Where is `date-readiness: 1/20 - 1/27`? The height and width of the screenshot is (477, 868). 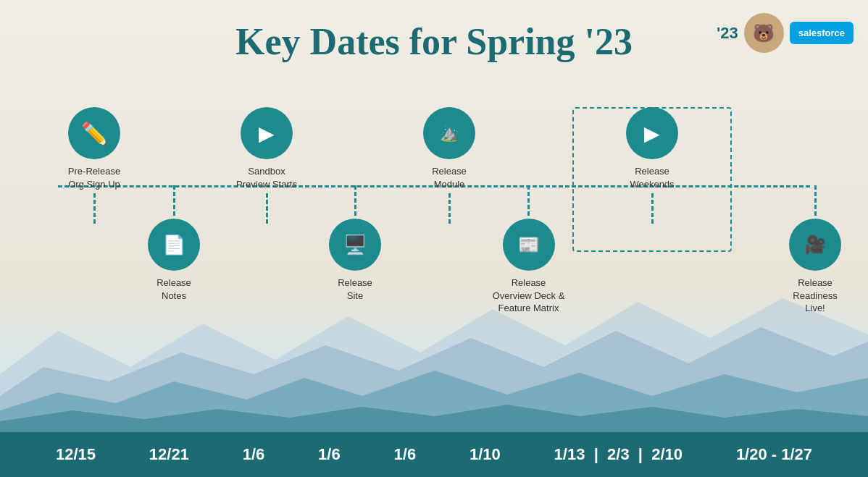 date-readiness: 1/20 - 1/27 is located at coordinates (774, 455).